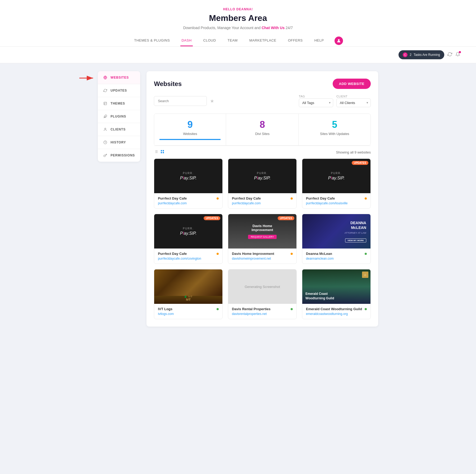  I want to click on website-name-4: Davis Home Improvement, so click(262, 254).